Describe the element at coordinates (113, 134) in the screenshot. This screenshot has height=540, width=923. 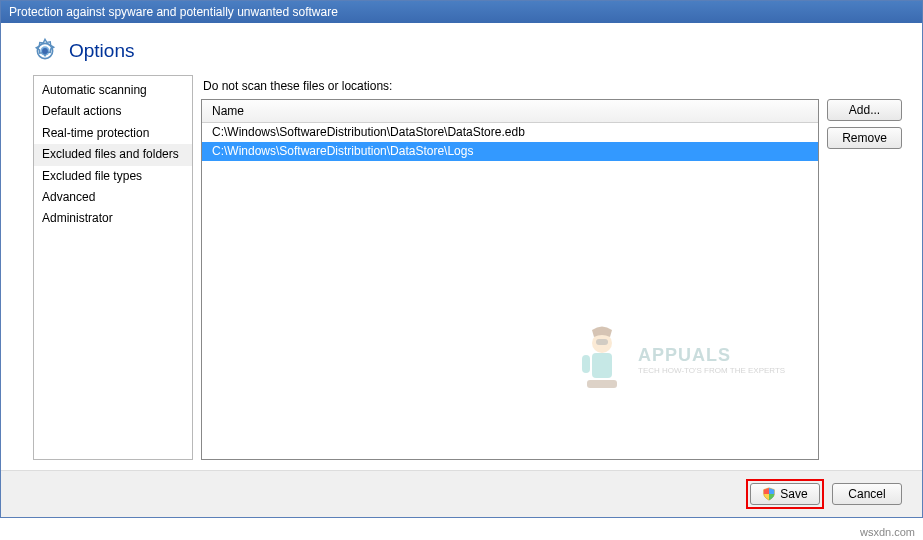
I see `sidebar-item-realtime-protection: Real-time protection` at that location.